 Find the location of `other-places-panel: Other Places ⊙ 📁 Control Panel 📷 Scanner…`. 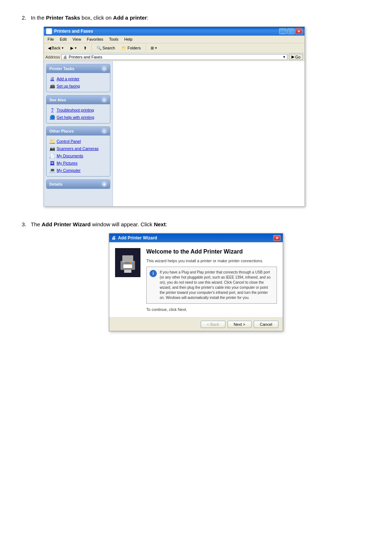

other-places-panel: Other Places ⊙ 📁 Control Panel 📷 Scanner… is located at coordinates (78, 151).